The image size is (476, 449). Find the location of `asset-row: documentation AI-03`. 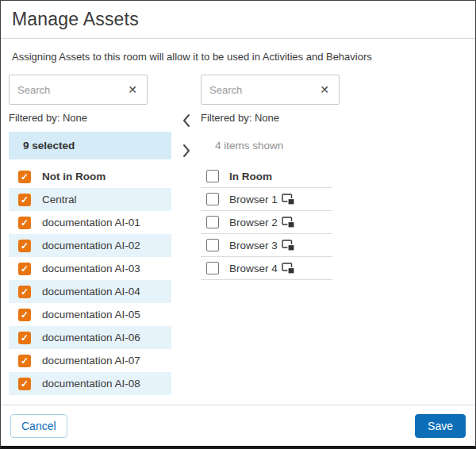

asset-row: documentation AI-03 is located at coordinates (90, 268).